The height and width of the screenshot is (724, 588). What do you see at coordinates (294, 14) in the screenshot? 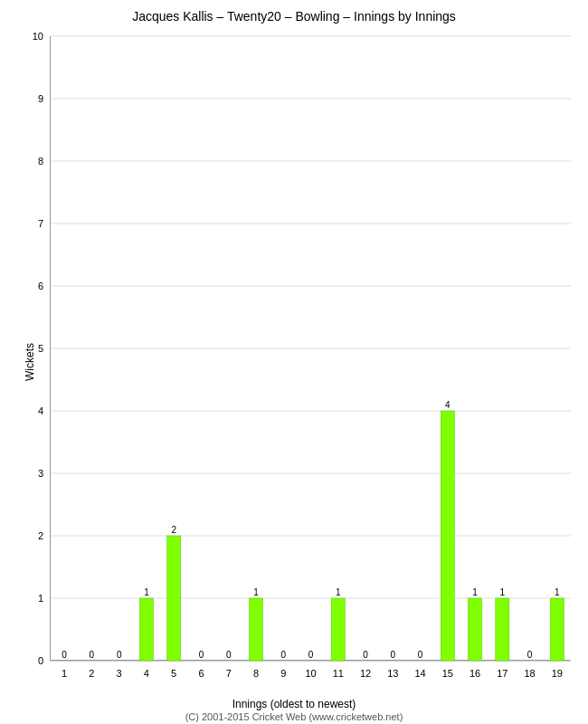
I see `chart-title: Jacques Kallis – Twenty20 – Bowling – In…` at bounding box center [294, 14].